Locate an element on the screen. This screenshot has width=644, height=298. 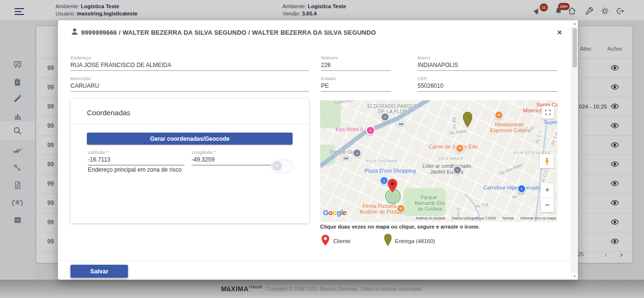
person-icon is located at coordinates (74, 32).